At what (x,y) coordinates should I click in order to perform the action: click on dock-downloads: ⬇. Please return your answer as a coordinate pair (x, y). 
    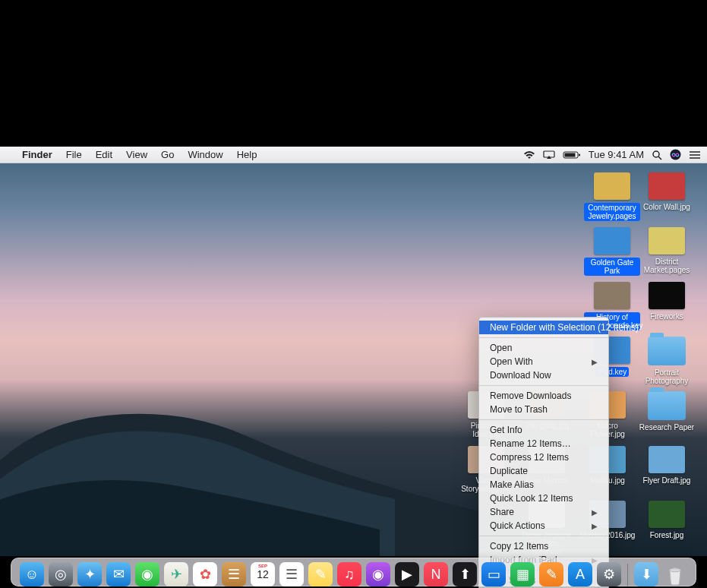
    Looking at the image, I should click on (646, 574).